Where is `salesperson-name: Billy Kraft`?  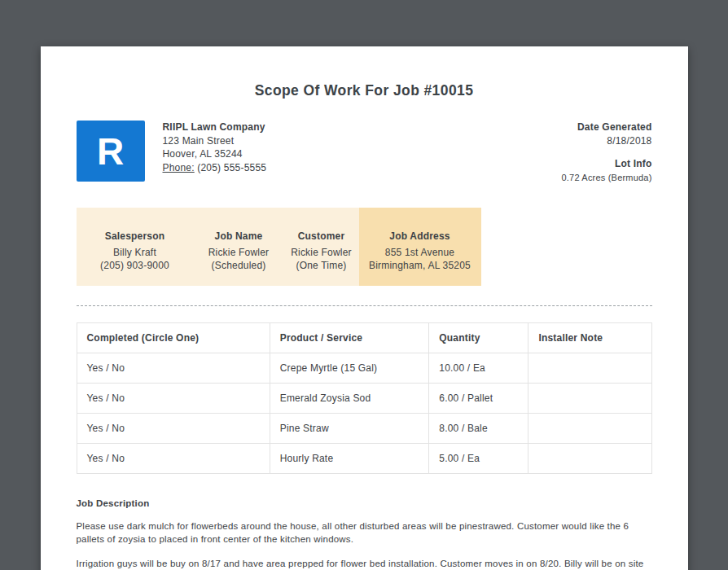 salesperson-name: Billy Kraft is located at coordinates (135, 252).